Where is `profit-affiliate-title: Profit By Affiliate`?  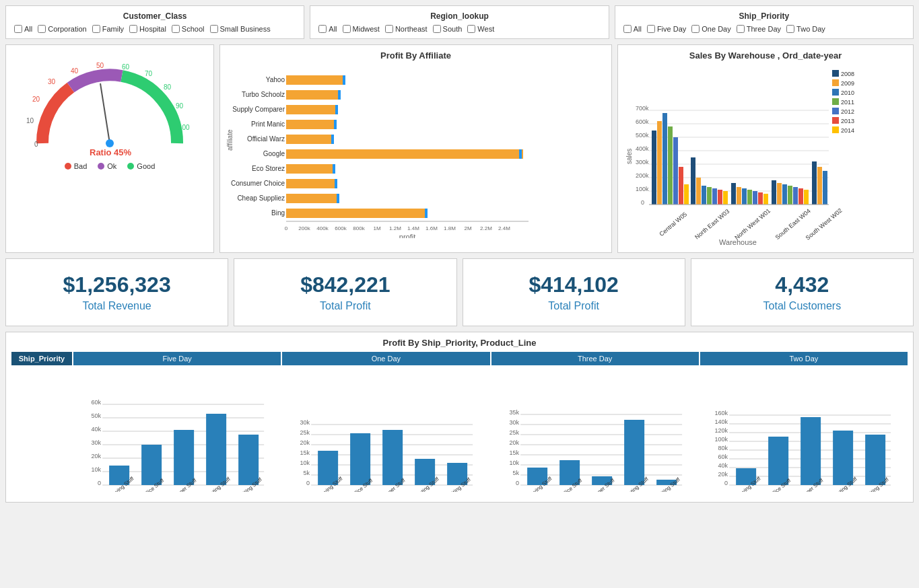
profit-affiliate-title: Profit By Affiliate is located at coordinates (416, 55).